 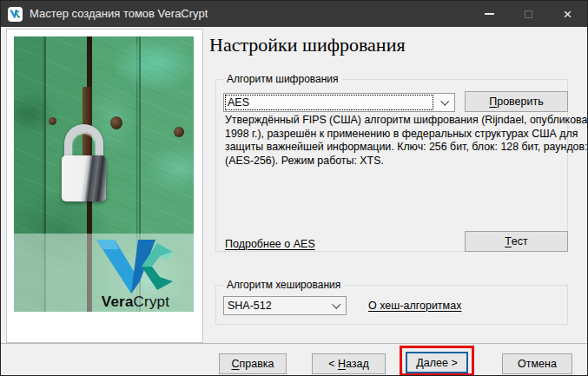 I want to click on close-icon: ×, so click(x=568, y=14).